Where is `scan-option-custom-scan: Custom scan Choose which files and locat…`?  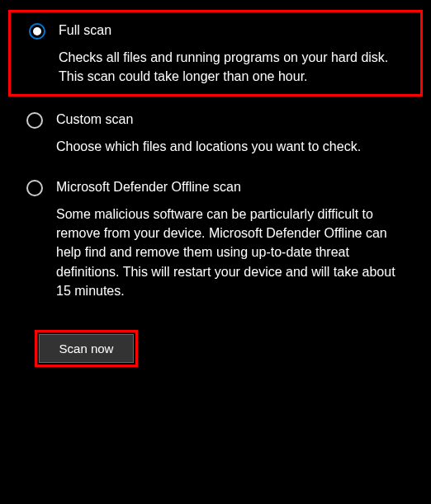 scan-option-custom-scan: Custom scan Choose which files and locat… is located at coordinates (216, 133).